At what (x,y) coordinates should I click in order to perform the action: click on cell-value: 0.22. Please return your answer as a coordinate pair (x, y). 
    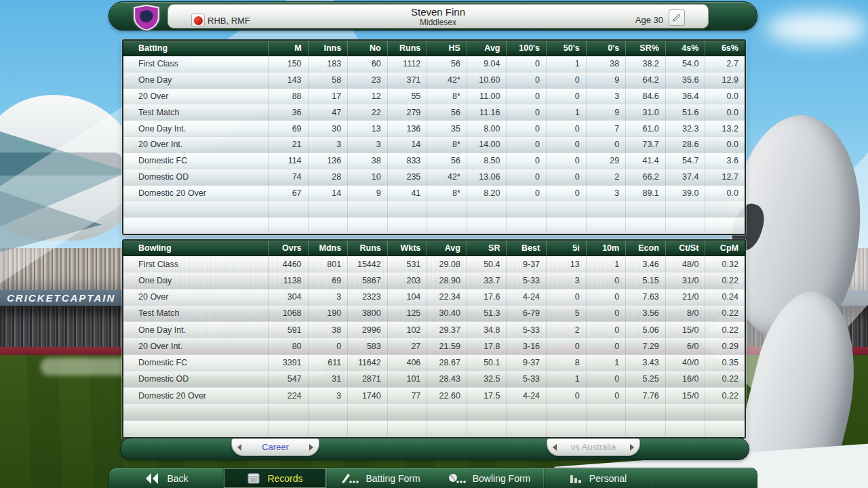
    Looking at the image, I should click on (725, 313).